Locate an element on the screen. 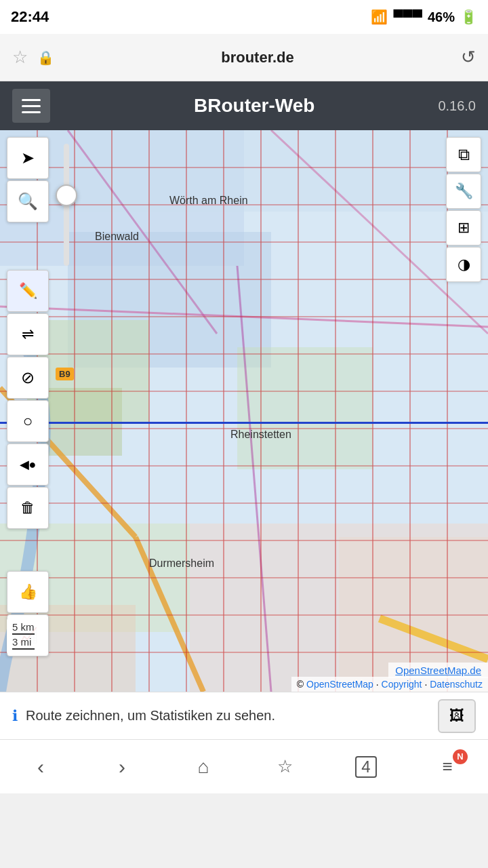 This screenshot has height=868, width=488. osm-link: OpenStreetMap.de is located at coordinates (438, 670).